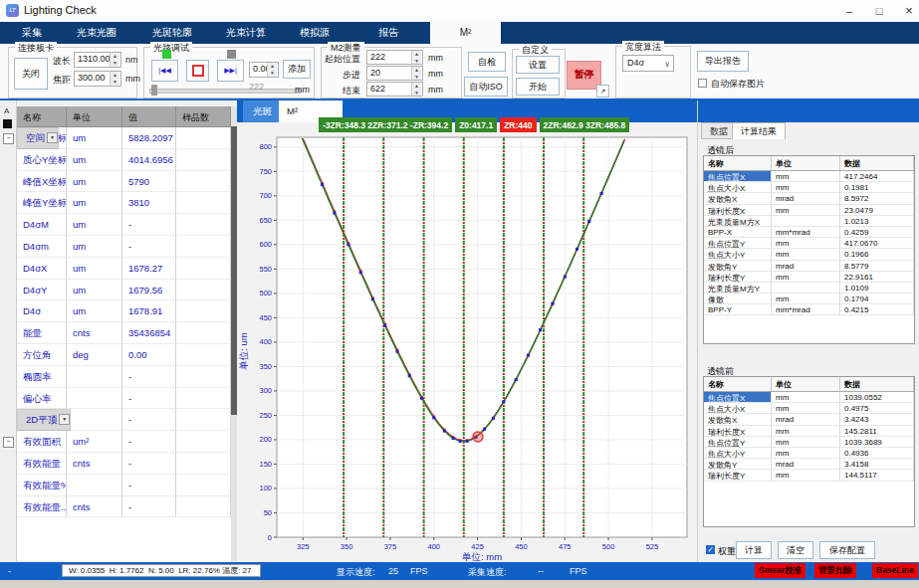 The width and height of the screenshot is (919, 588). Describe the element at coordinates (8, 123) in the screenshot. I see `black-square-icon` at that location.